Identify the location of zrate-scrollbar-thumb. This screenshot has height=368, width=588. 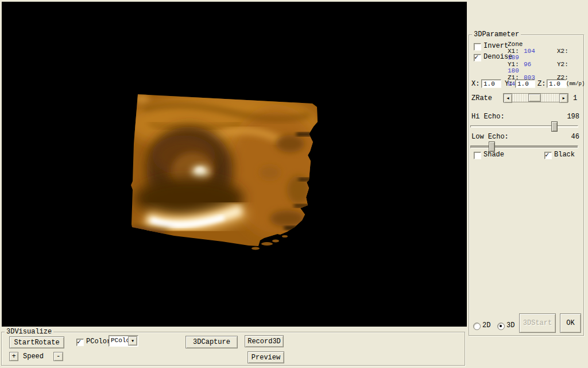
(535, 98).